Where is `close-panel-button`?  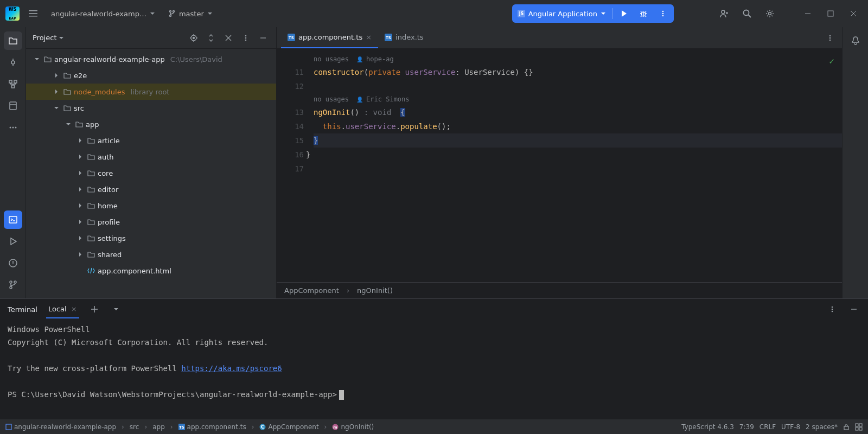
close-panel-button is located at coordinates (228, 38).